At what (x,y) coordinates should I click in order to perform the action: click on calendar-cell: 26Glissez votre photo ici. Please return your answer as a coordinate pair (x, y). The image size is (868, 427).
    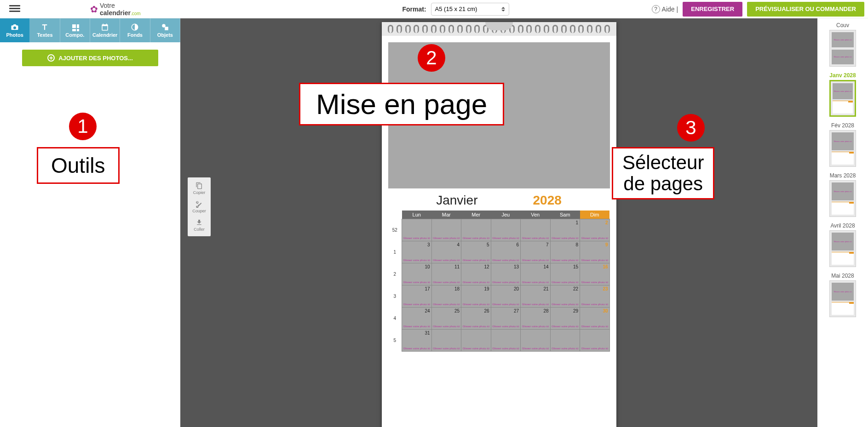
    Looking at the image, I should click on (477, 319).